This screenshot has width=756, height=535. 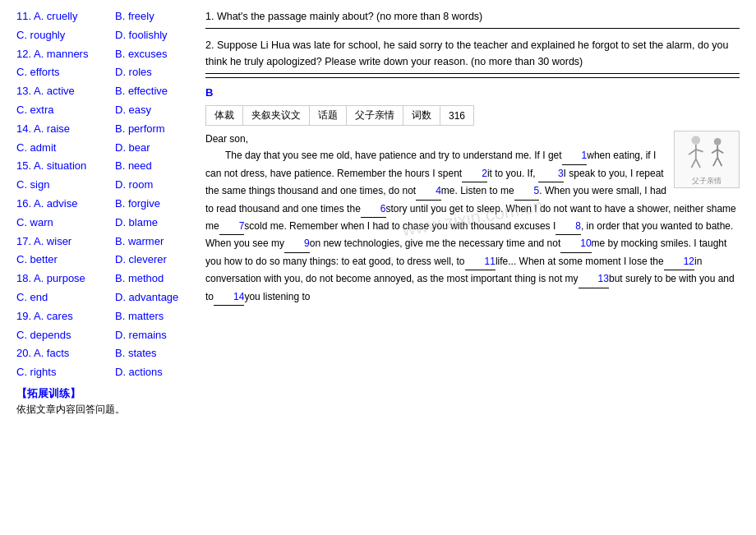 What do you see at coordinates (107, 224) in the screenshot?
I see `item-row: C. warnD. blame` at bounding box center [107, 224].